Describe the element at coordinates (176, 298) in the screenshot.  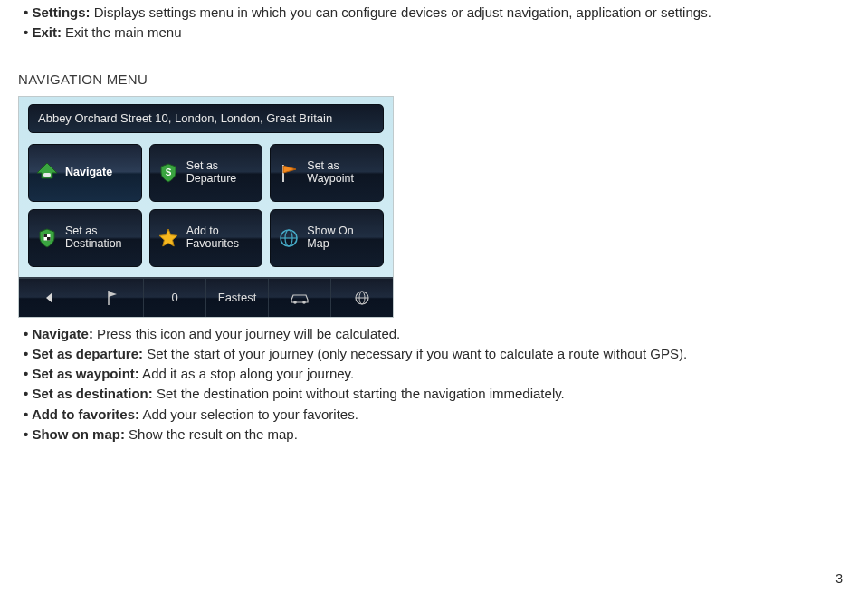
I see `waypoint-count: 0` at that location.